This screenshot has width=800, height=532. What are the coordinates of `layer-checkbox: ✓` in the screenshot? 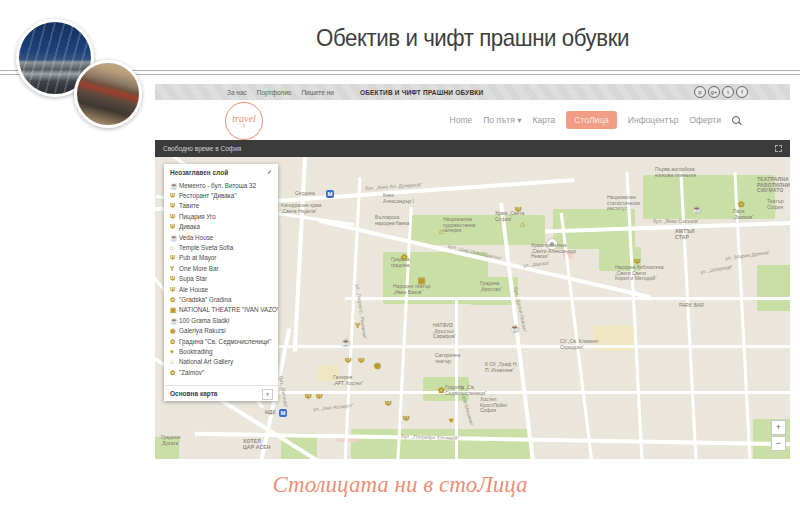 It's located at (270, 172).